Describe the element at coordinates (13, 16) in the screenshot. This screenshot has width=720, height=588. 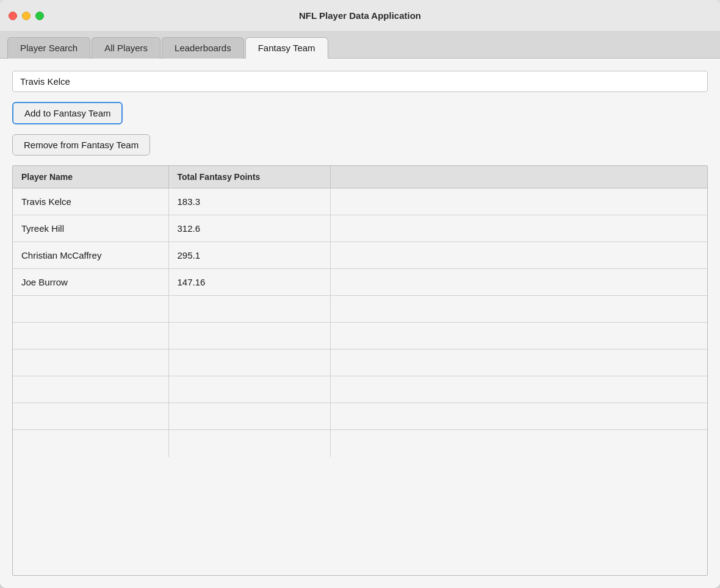
I see `close-button` at that location.